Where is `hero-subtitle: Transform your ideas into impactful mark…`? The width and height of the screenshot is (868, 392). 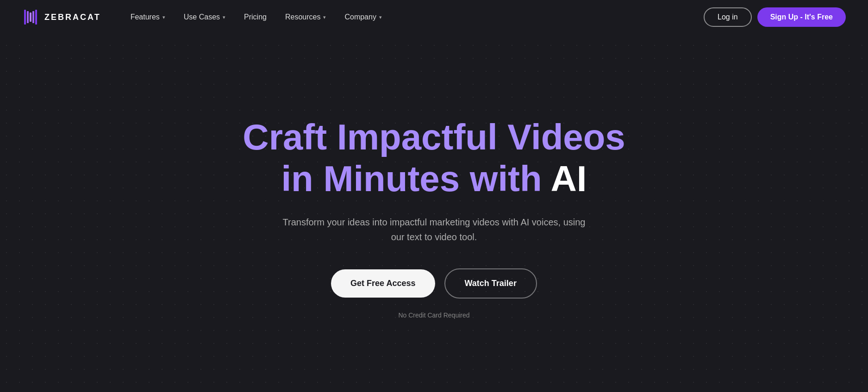 hero-subtitle: Transform your ideas into impactful mark… is located at coordinates (434, 230).